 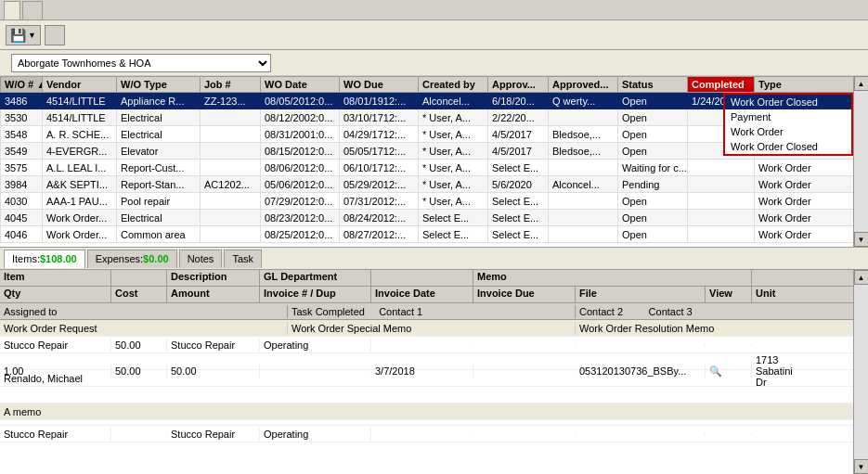 What do you see at coordinates (214, 295) in the screenshot?
I see `col-amount-header: Amount` at bounding box center [214, 295].